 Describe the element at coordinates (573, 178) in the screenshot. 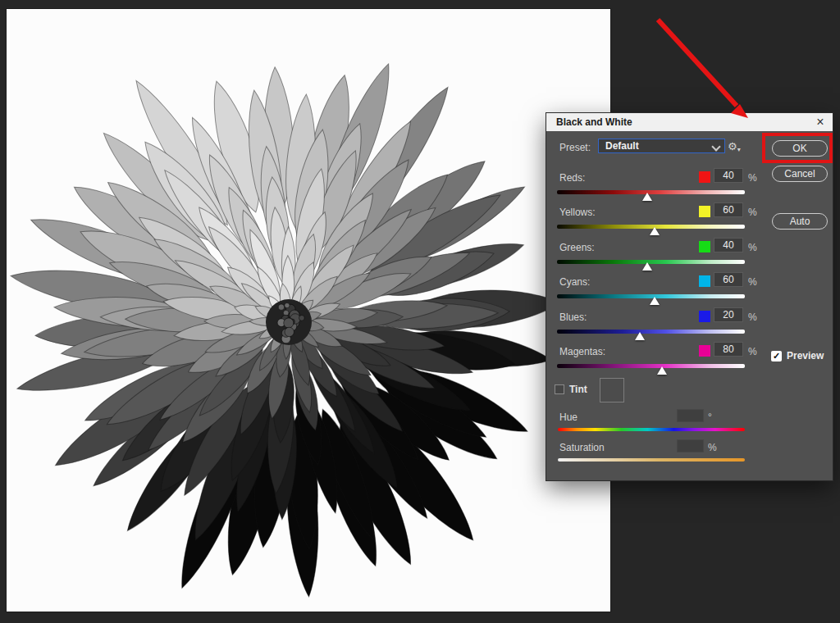

I see `channel-label: Reds:` at that location.